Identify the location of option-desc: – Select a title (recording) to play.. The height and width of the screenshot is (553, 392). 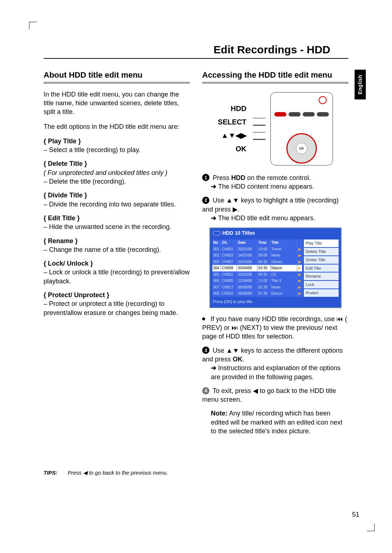
(117, 150).